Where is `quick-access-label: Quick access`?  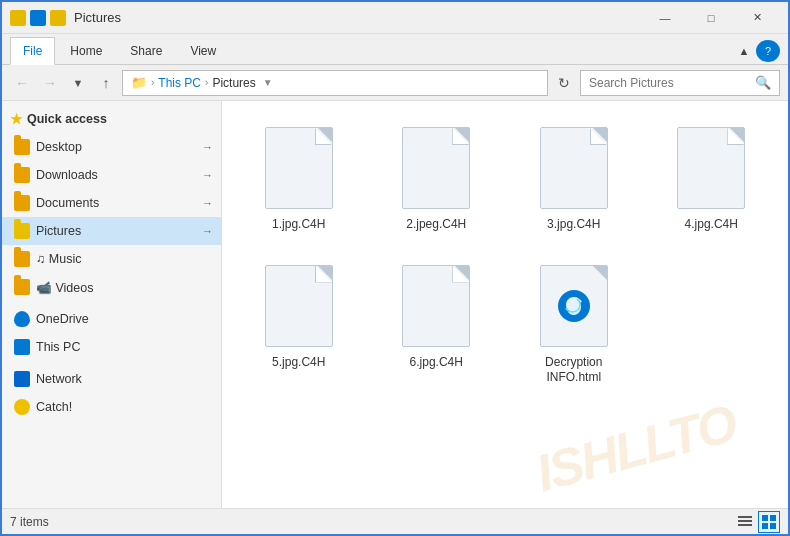 quick-access-label: Quick access is located at coordinates (67, 119).